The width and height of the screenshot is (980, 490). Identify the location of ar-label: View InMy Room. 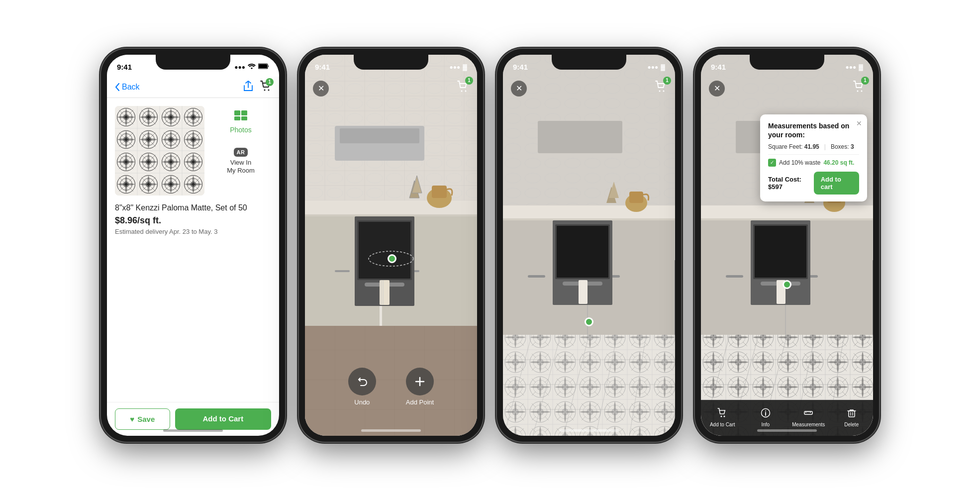
(241, 167).